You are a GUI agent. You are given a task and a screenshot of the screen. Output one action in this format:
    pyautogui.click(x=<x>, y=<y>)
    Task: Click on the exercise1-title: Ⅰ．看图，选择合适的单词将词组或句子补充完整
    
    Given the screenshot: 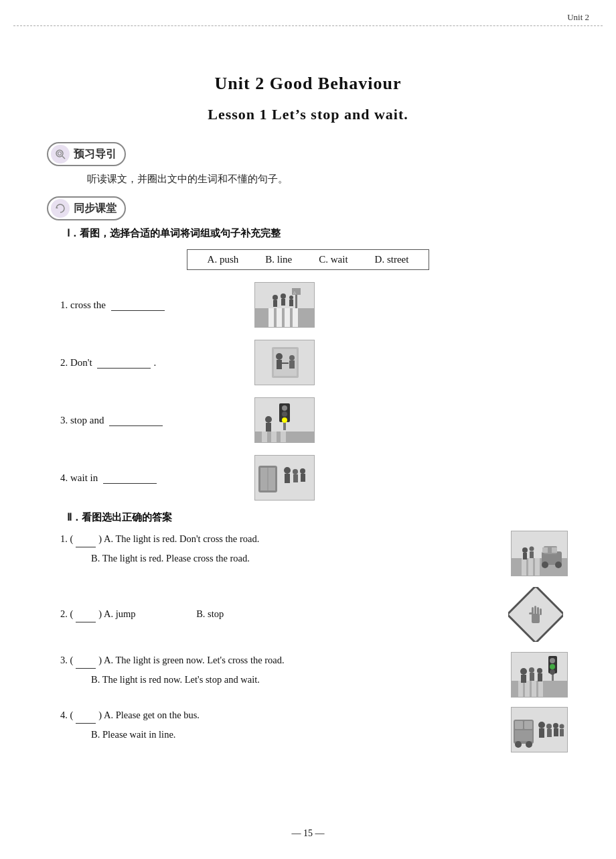 What is the action you would take?
    pyautogui.click(x=318, y=233)
    